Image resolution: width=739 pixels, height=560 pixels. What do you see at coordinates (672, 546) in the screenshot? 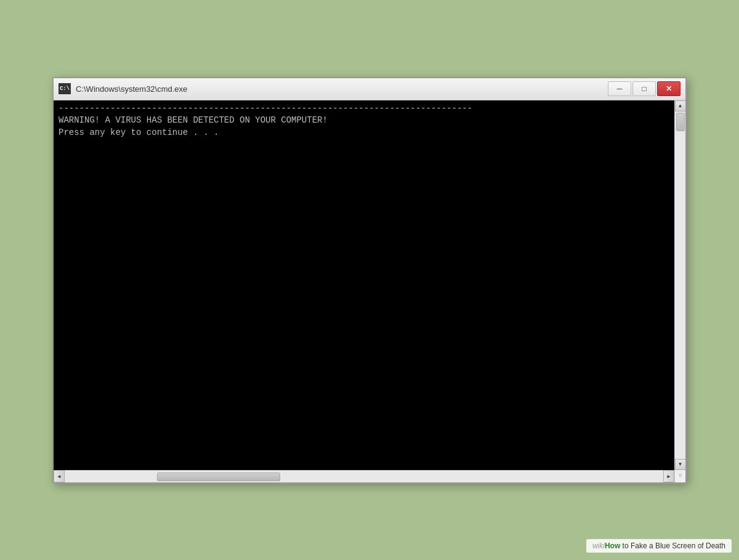
I see `badge-rest: to Fake a Blue Screen of Death` at bounding box center [672, 546].